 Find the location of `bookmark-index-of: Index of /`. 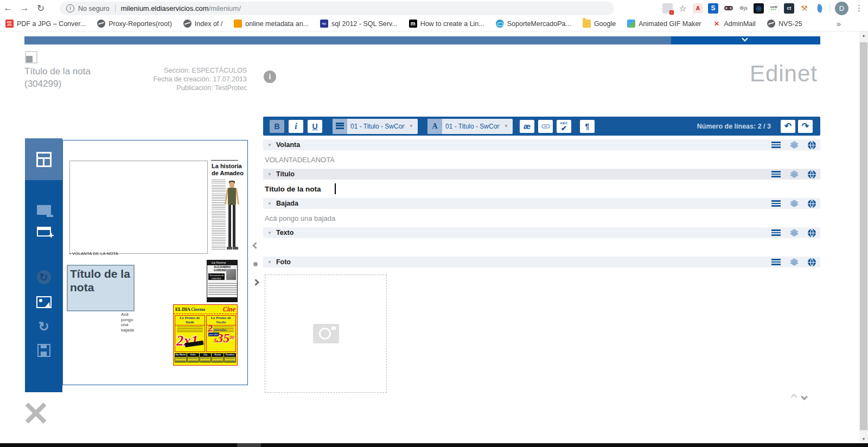

bookmark-index-of: Index of / is located at coordinates (203, 24).